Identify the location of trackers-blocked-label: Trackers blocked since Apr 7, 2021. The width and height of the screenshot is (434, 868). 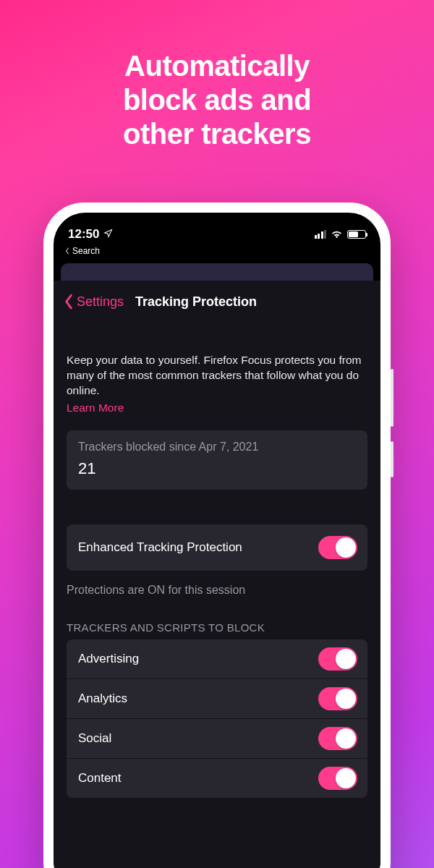
(217, 447).